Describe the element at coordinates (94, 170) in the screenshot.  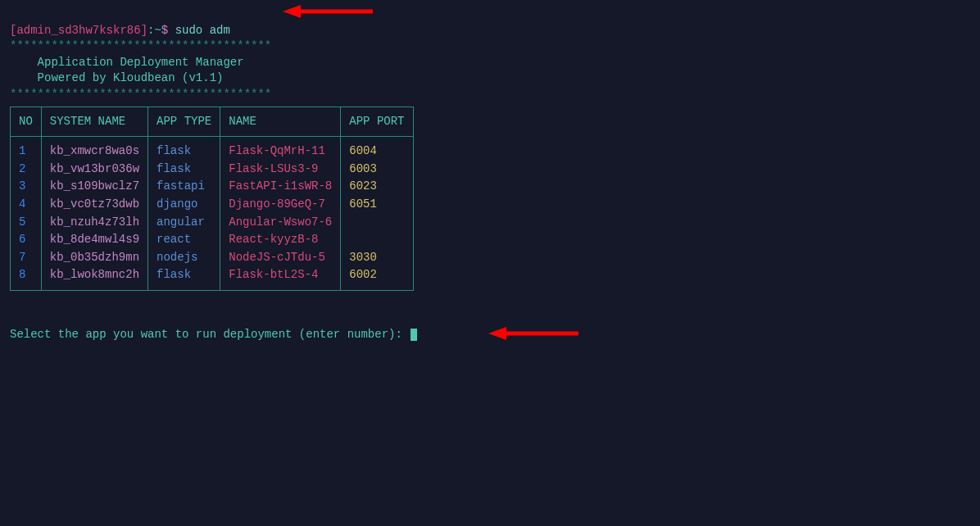
I see `cell-system: kb_vw13br036w` at that location.